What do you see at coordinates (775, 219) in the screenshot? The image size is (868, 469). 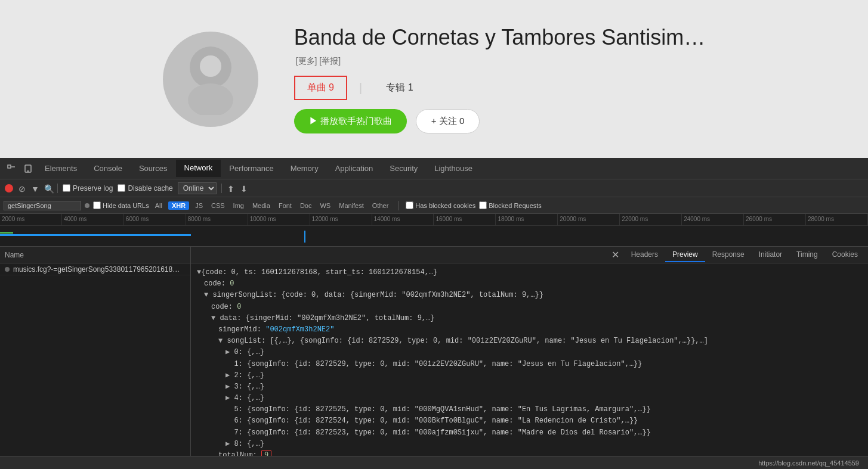 I see `tick-13: 26000 ms` at bounding box center [775, 219].